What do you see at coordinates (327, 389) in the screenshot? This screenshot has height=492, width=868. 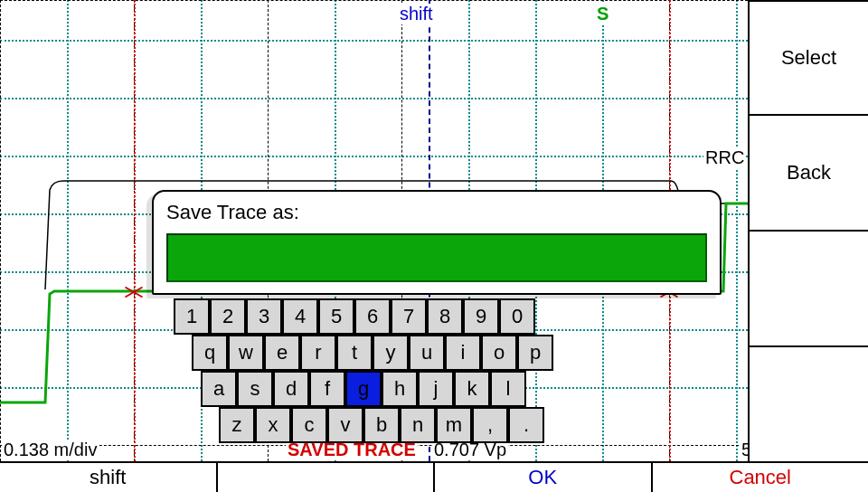 I see `key-f: f` at bounding box center [327, 389].